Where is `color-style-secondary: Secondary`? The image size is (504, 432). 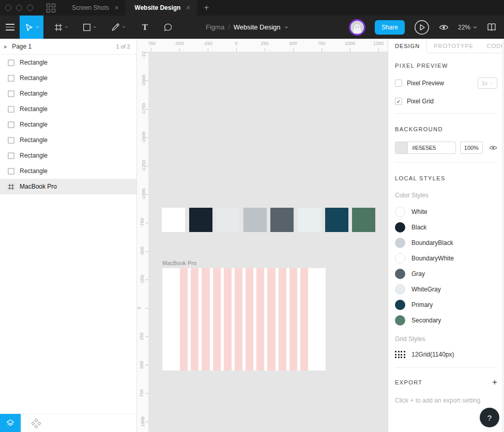 color-style-secondary: Secondary is located at coordinates (446, 320).